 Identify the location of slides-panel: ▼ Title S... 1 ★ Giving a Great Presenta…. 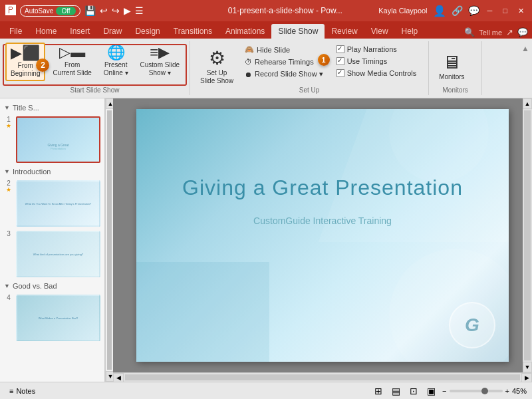
(53, 240).